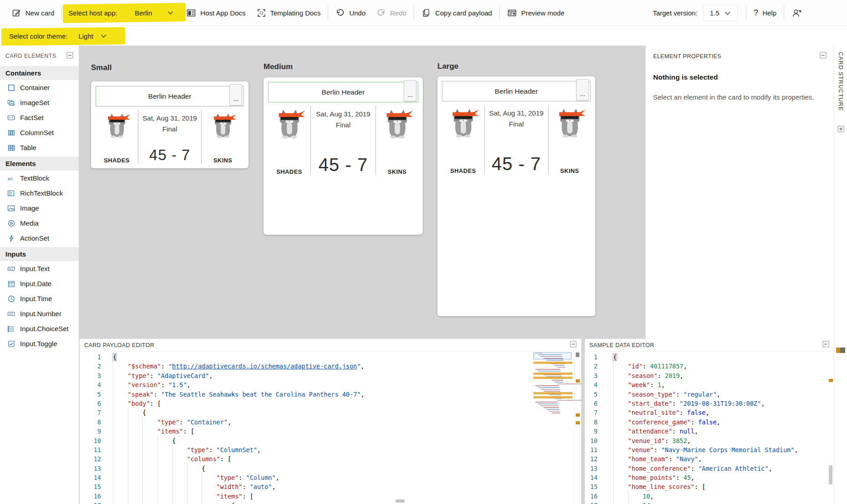 The image size is (847, 504). What do you see at coordinates (709, 376) in the screenshot?
I see `code-line: 3"season": 2019,` at bounding box center [709, 376].